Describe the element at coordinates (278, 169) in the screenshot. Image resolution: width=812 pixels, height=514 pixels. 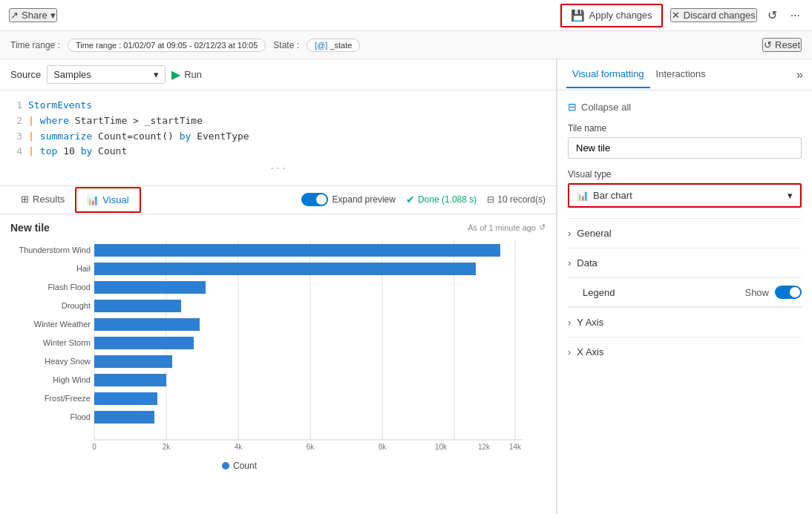
I see `query-dots: ···` at that location.